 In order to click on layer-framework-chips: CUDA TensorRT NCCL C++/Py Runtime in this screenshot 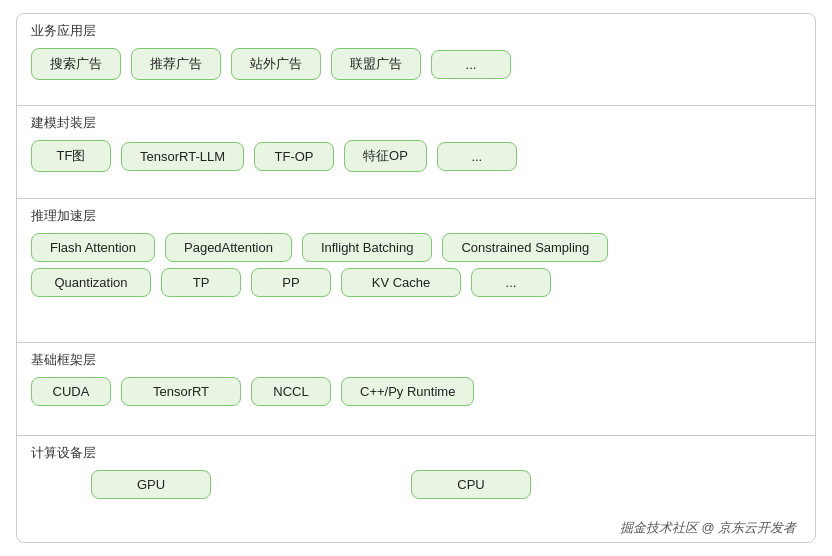, I will do `click(416, 392)`.